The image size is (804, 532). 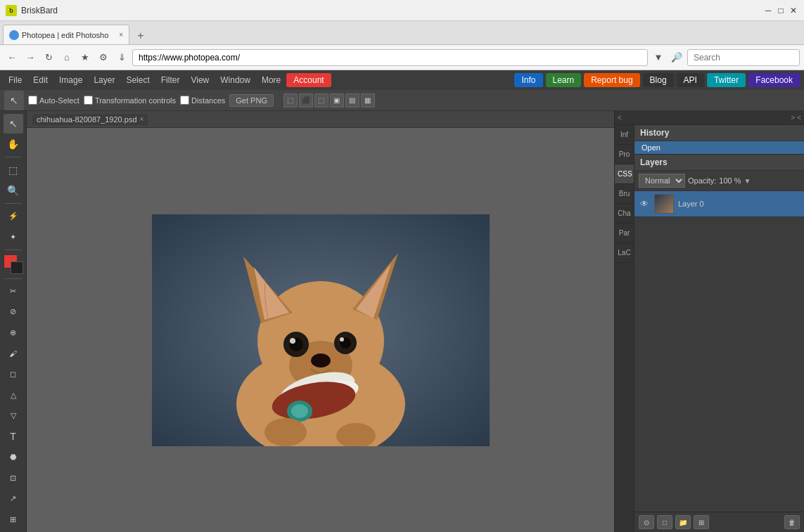 I want to click on side-tab-par: Par, so click(x=625, y=233).